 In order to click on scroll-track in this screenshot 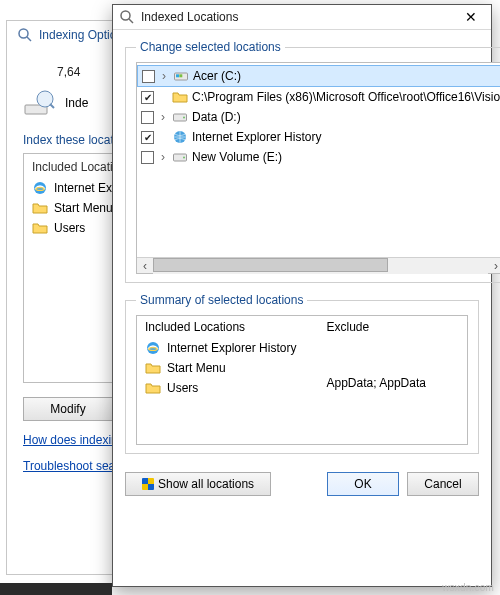, I will do `click(320, 266)`.